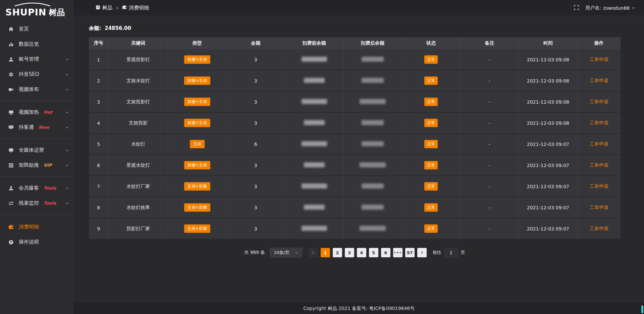 The height and width of the screenshot is (314, 644). Describe the element at coordinates (337, 253) in the screenshot. I see `page-button-2: 2` at that location.